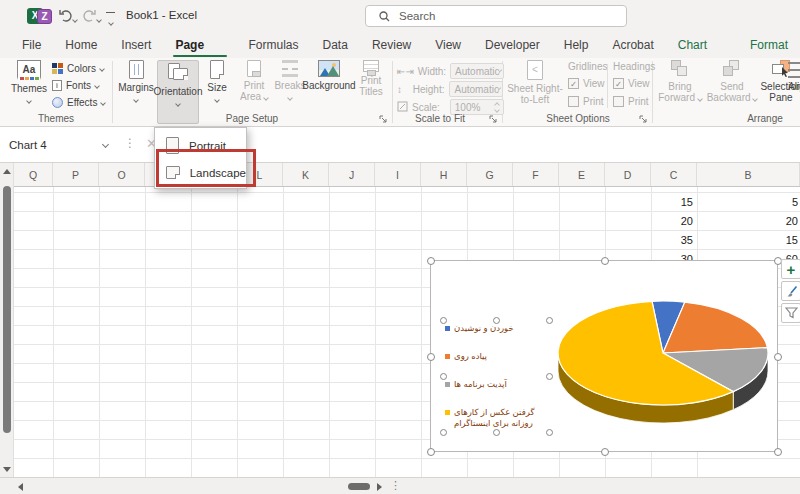  Describe the element at coordinates (106, 144) in the screenshot. I see `name-box-chevron-icon` at that location.